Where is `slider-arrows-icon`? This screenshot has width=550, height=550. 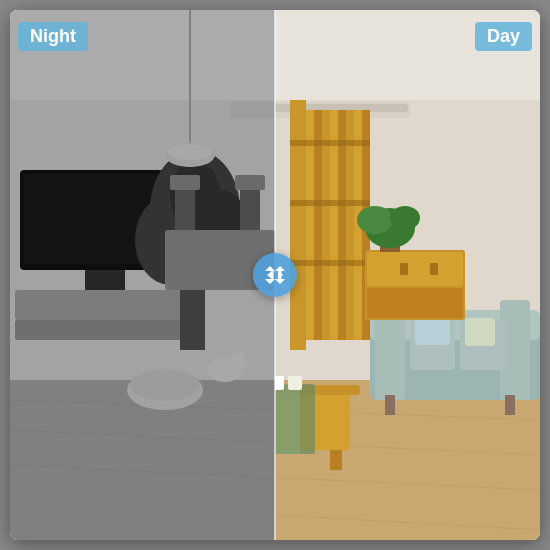 slider-arrows-icon is located at coordinates (275, 275).